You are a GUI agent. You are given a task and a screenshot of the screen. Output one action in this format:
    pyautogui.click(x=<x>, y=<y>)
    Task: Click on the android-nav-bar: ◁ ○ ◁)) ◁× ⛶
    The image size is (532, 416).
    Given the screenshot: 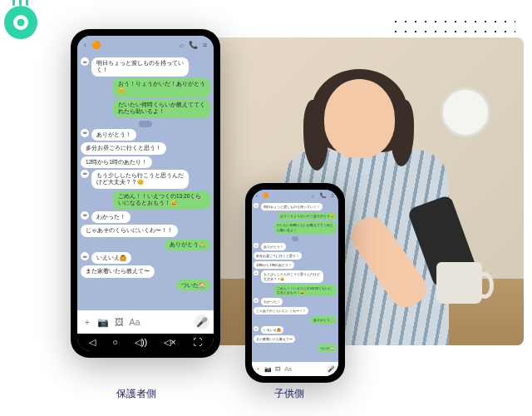 What is the action you would take?
    pyautogui.click(x=145, y=343)
    